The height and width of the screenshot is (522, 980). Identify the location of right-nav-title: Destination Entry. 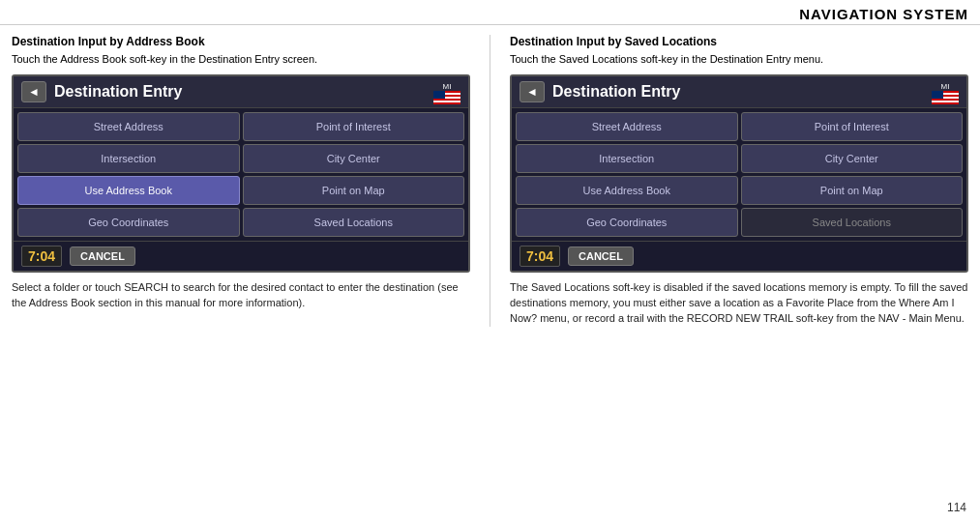
(738, 92).